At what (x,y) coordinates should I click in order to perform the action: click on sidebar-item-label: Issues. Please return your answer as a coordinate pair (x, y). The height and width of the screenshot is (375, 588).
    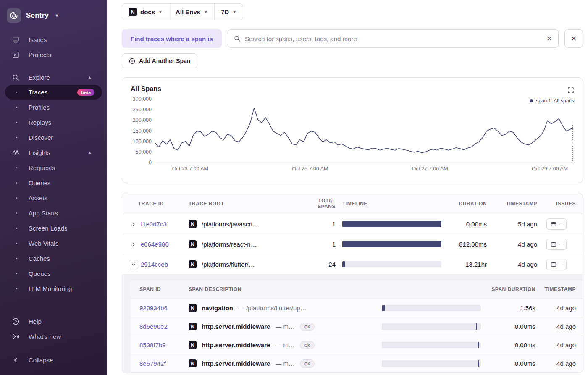
    Looking at the image, I should click on (38, 39).